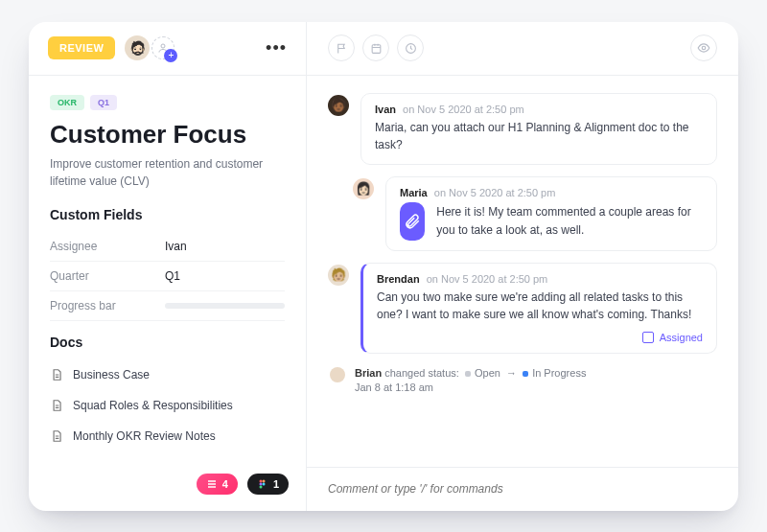 This screenshot has width=767, height=532. I want to click on custom-field-row: Assignee Ivan, so click(167, 247).